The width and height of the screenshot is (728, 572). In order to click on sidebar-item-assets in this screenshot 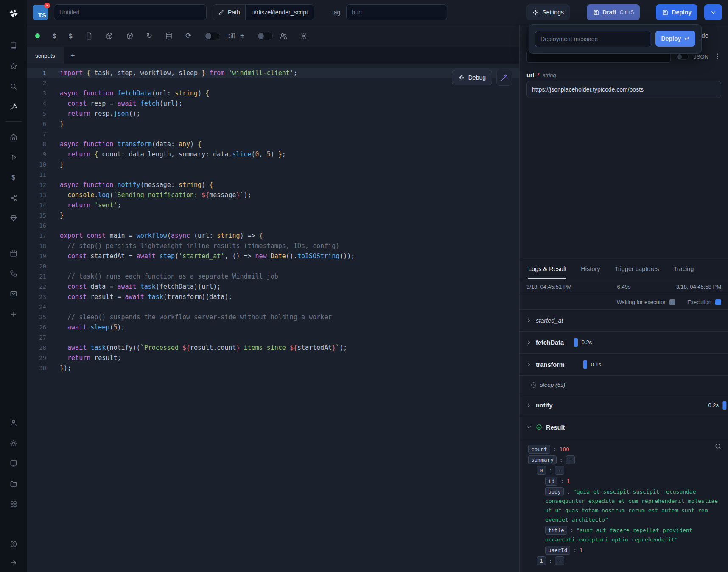, I will do `click(14, 218)`.